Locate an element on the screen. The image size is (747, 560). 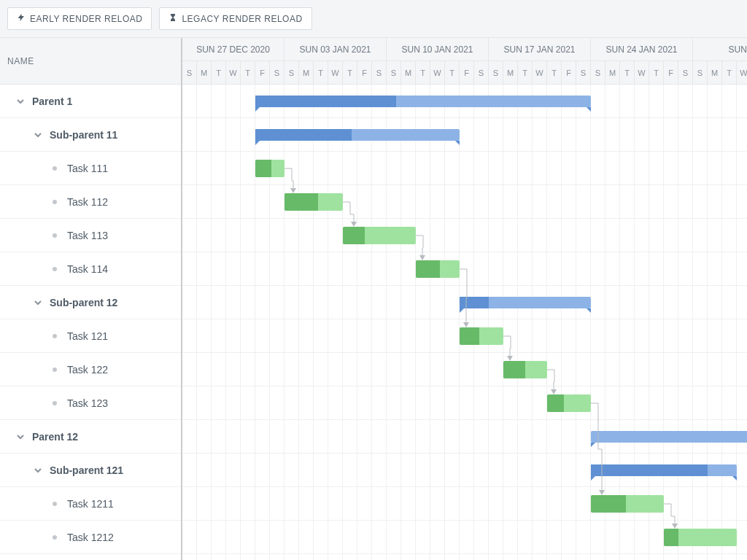
row-label: Task 112 is located at coordinates (88, 202).